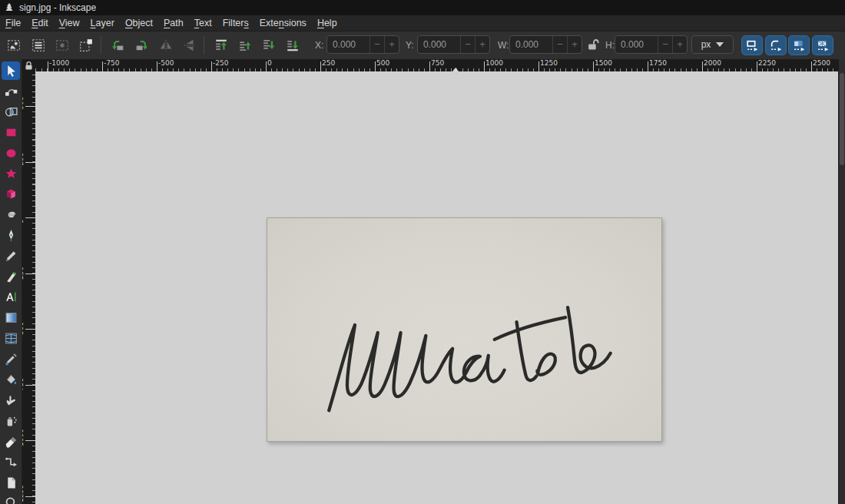  What do you see at coordinates (376, 45) in the screenshot?
I see `x-decrement-button: −` at bounding box center [376, 45].